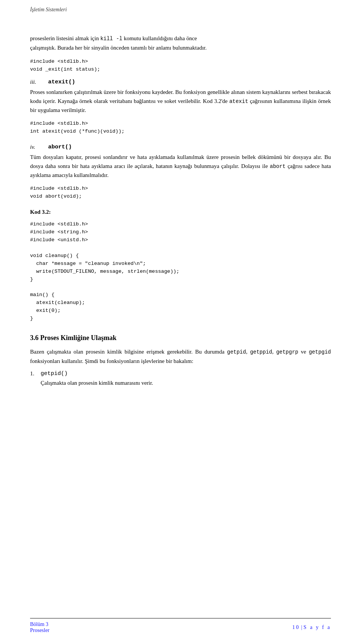 The width and height of the screenshot is (361, 644). I want to click on getpgrp-inline: getpgrp, so click(287, 352).